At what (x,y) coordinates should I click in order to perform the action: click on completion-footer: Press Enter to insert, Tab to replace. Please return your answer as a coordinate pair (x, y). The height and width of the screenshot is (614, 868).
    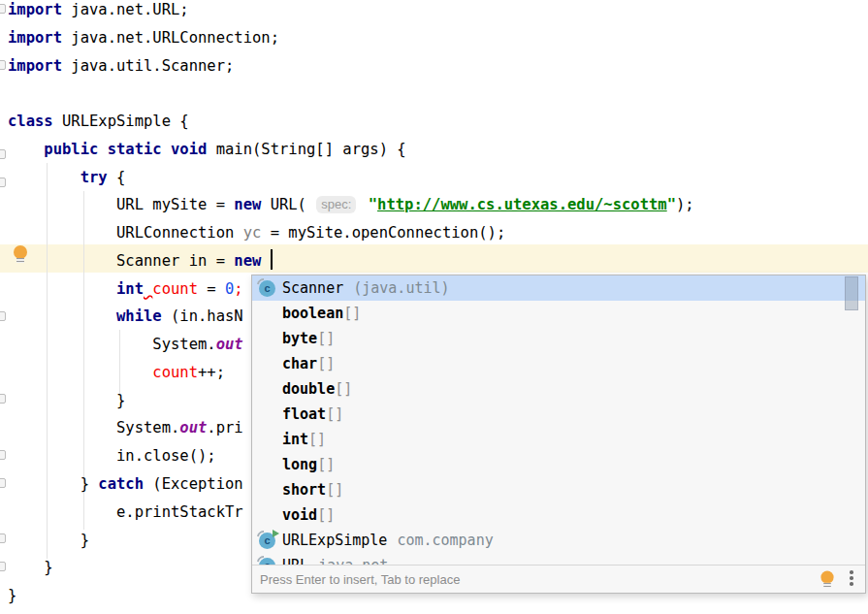
    Looking at the image, I should click on (559, 578).